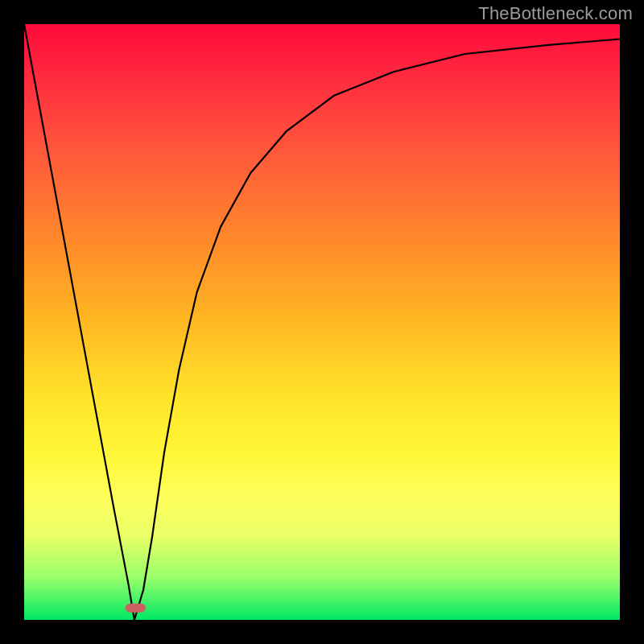 This screenshot has width=644, height=644. What do you see at coordinates (135, 609) in the screenshot?
I see `pill-marker` at bounding box center [135, 609].